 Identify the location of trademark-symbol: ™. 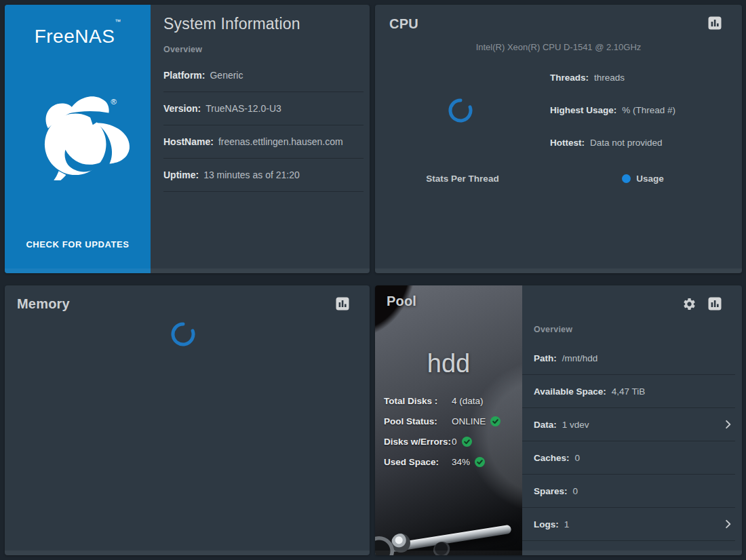
(118, 22).